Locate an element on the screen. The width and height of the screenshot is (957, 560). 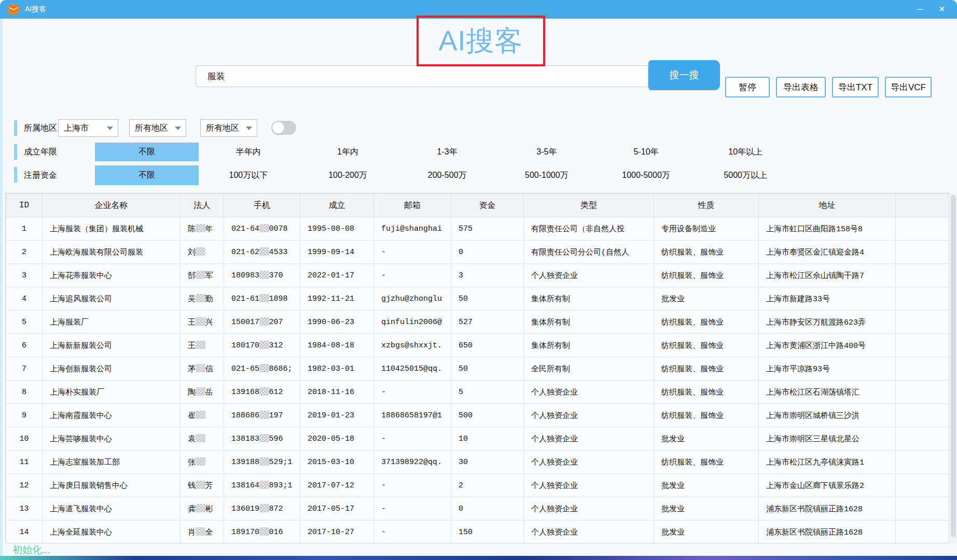
table-row: 11上海志室服装加工部张139188529;12015-03-103713989… is located at coordinates (478, 463).